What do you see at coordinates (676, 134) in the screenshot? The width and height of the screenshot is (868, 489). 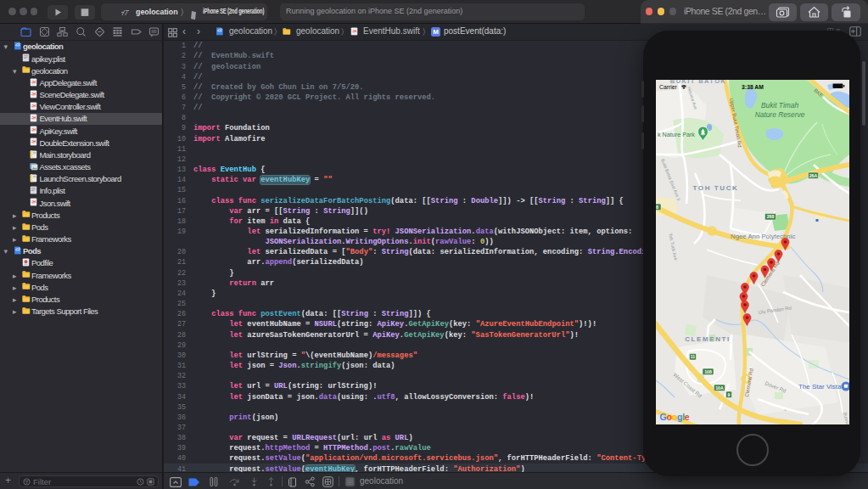 I see `svg-text: k Nature Park` at bounding box center [676, 134].